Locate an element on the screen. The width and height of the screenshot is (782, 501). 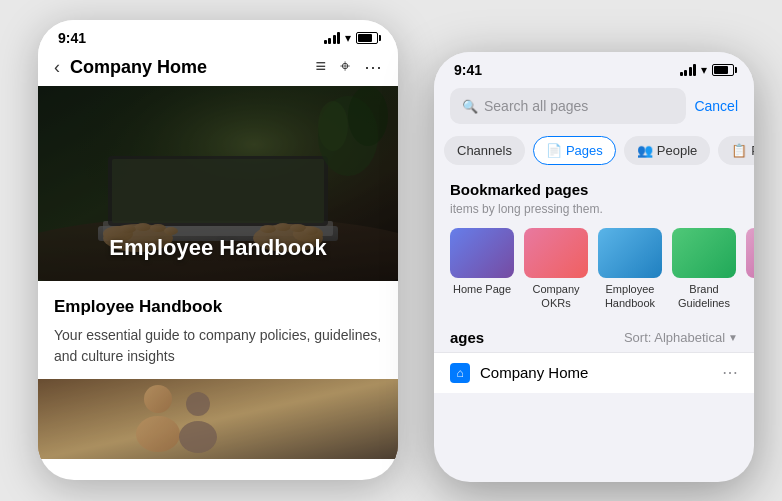
channels-label: Channels is located at coordinates (484, 150).